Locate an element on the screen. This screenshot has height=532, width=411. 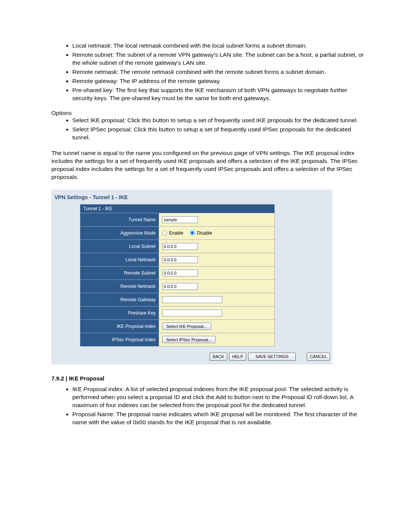
button-row: BACK HELP SAVE SETTINGS CANCEL is located at coordinates (192, 356).